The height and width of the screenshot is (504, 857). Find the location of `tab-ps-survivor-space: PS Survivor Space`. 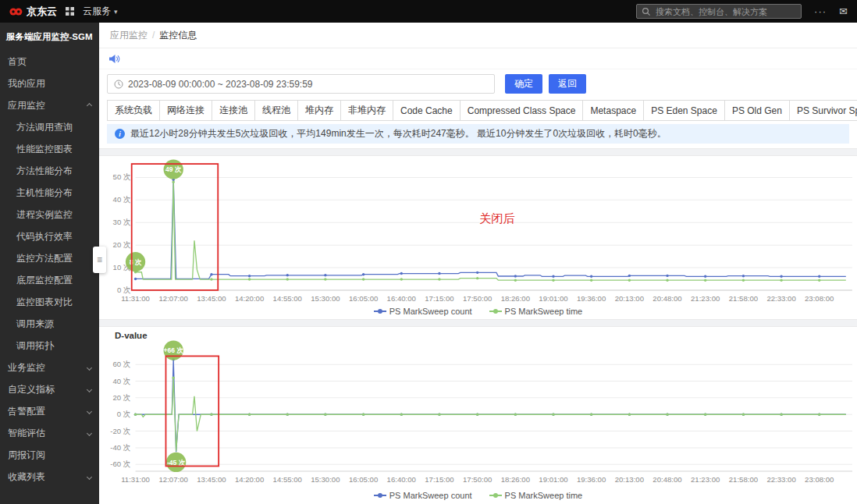

tab-ps-survivor-space: PS Survivor Space is located at coordinates (823, 111).